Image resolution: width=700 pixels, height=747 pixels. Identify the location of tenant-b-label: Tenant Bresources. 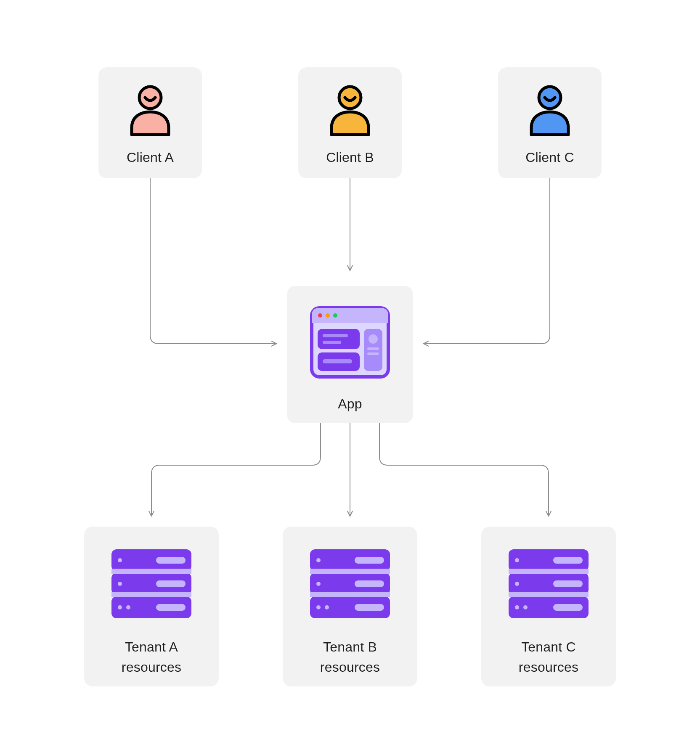
(350, 657).